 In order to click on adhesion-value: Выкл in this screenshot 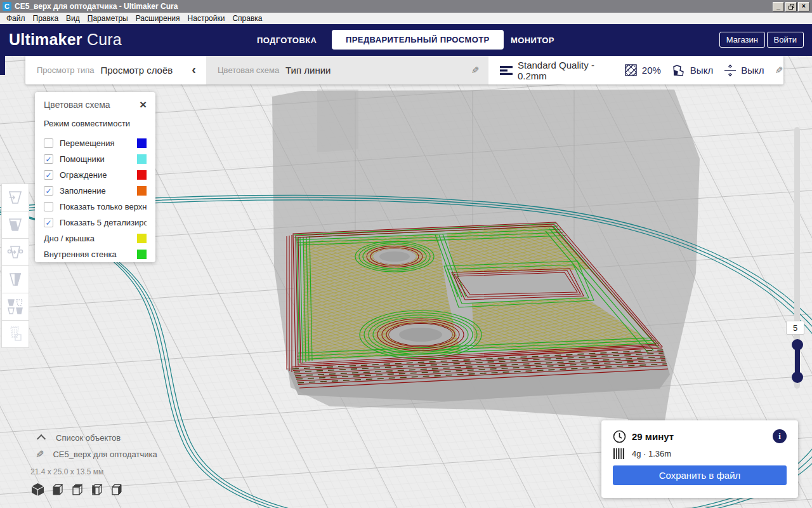, I will do `click(752, 70)`.